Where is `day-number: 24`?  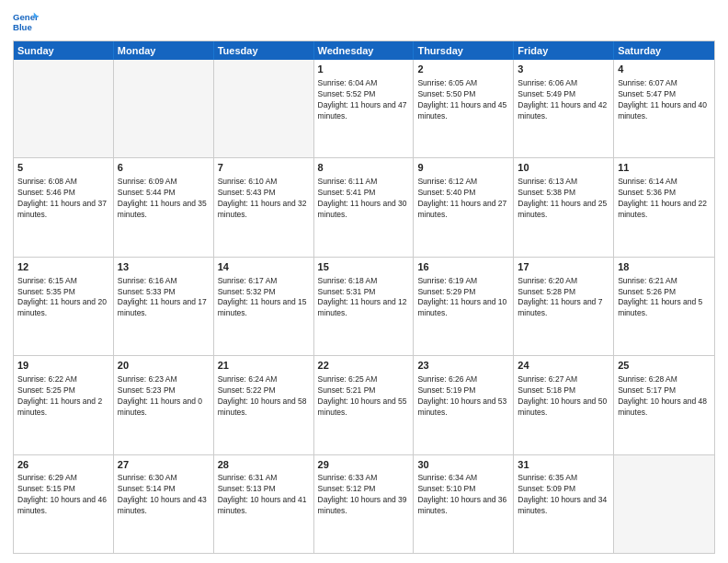
day-number: 24 is located at coordinates (563, 366).